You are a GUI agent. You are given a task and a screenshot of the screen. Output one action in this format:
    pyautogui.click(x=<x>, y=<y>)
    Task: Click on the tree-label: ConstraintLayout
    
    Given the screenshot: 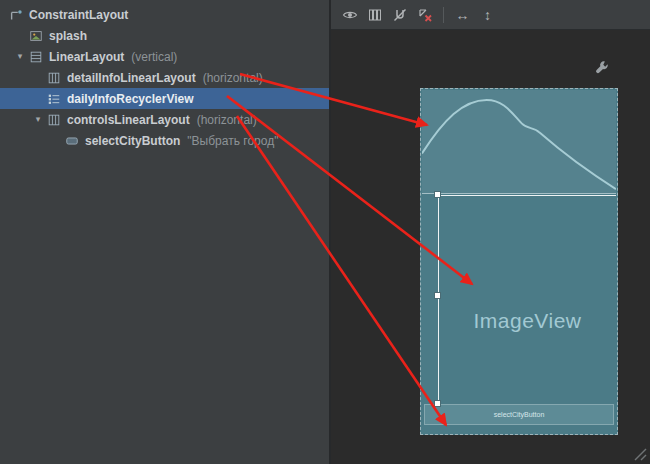 What is the action you would take?
    pyautogui.click(x=78, y=15)
    